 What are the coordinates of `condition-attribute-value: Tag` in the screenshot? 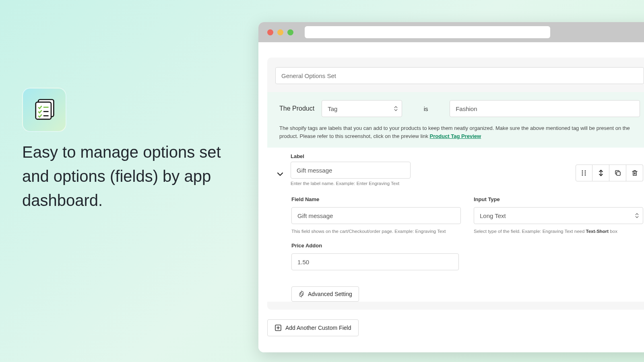 It's located at (332, 109).